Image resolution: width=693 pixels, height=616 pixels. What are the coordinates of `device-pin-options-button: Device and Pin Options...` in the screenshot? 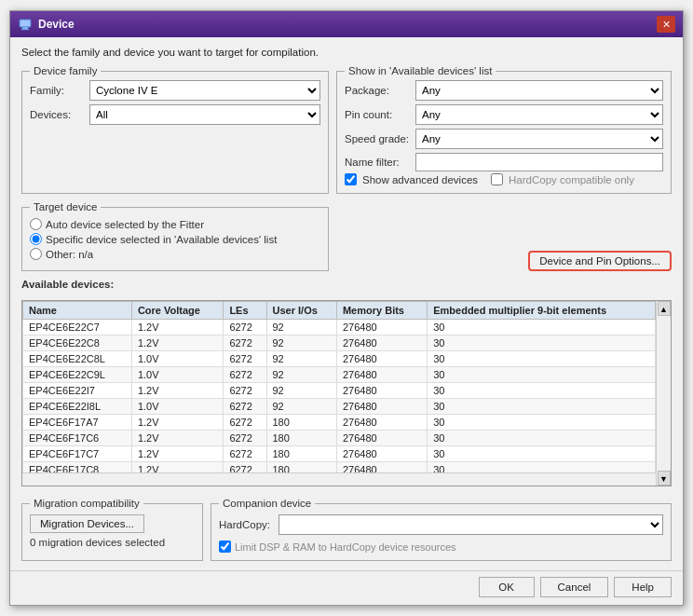 It's located at (600, 261).